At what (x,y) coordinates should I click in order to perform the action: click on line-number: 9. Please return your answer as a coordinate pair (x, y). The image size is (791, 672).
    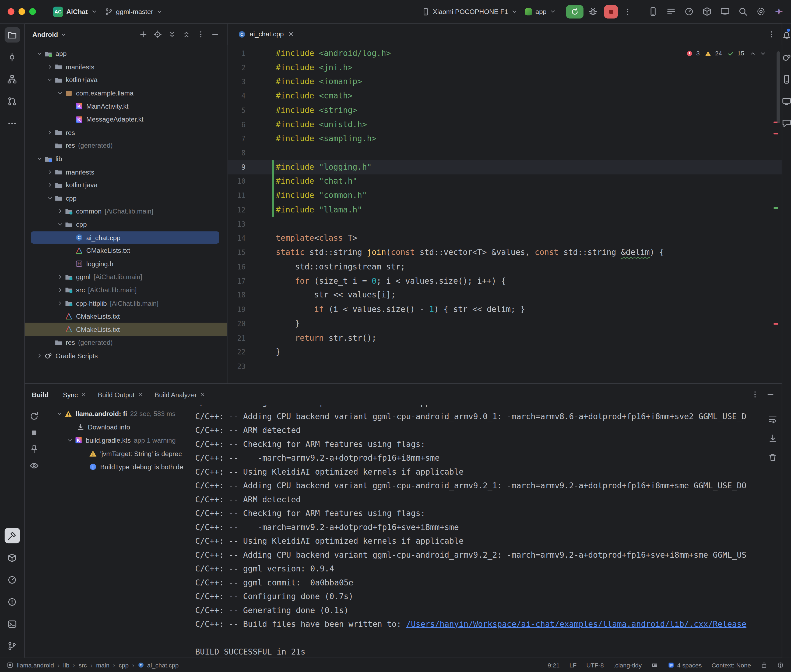
    Looking at the image, I should click on (252, 167).